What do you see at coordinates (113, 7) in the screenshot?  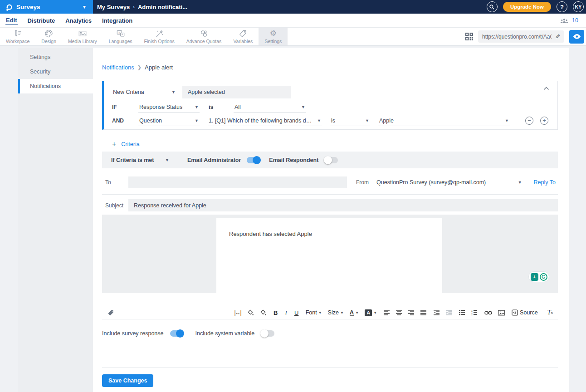 I see `breadcrumb-my-surveys: My Surveys` at bounding box center [113, 7].